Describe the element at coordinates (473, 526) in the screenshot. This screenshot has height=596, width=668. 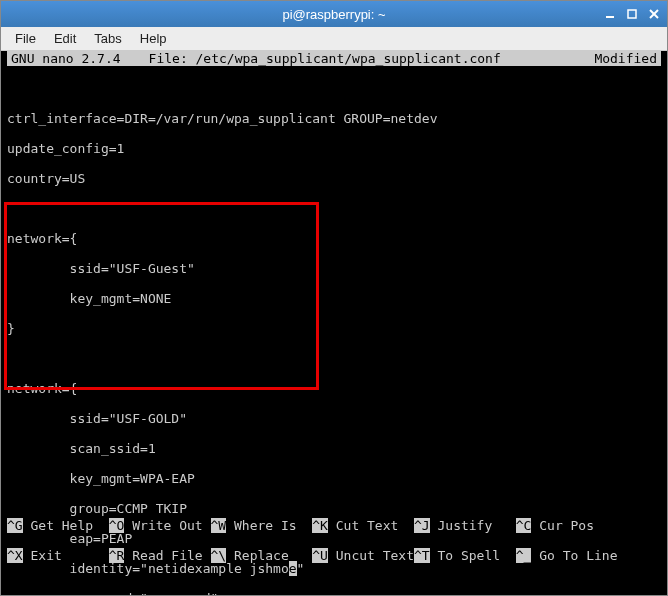
I see `shortcut-label: Justify` at that location.